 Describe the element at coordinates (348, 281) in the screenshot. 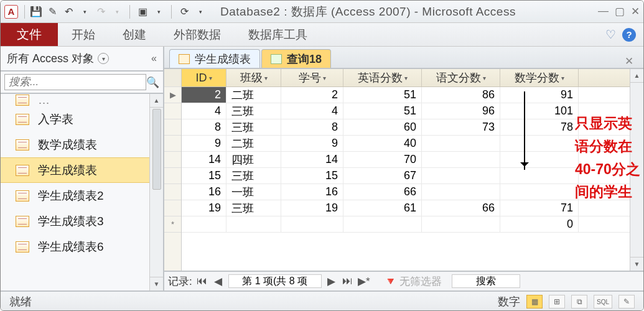

I see `recnav-last-icon: ⏭` at that location.